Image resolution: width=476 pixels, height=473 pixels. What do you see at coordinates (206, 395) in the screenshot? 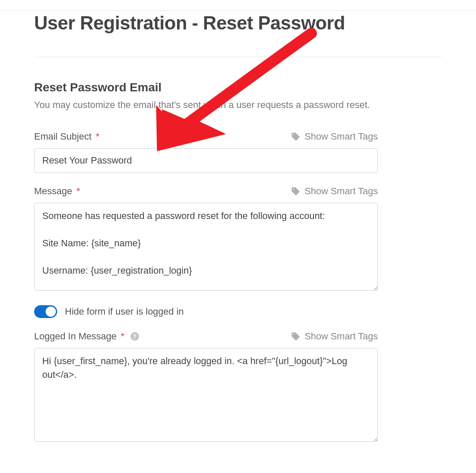
I see `logged-in-message-textarea` at bounding box center [206, 395].